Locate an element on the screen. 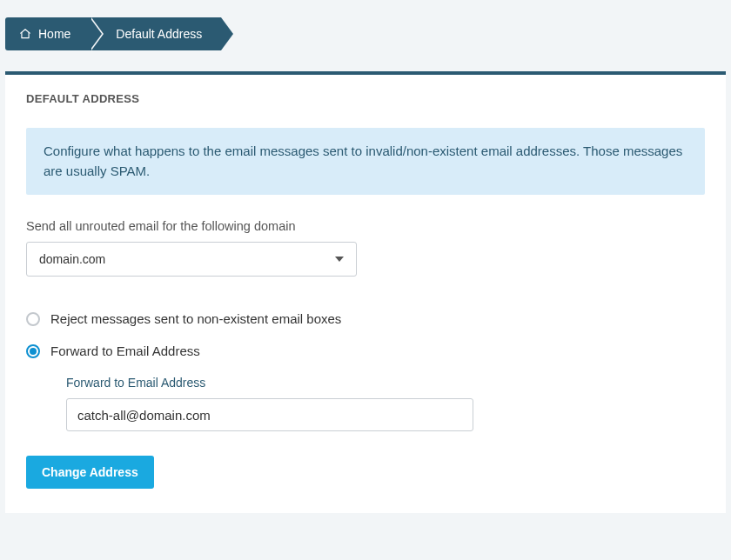  radio-icon-checked is located at coordinates (33, 351).